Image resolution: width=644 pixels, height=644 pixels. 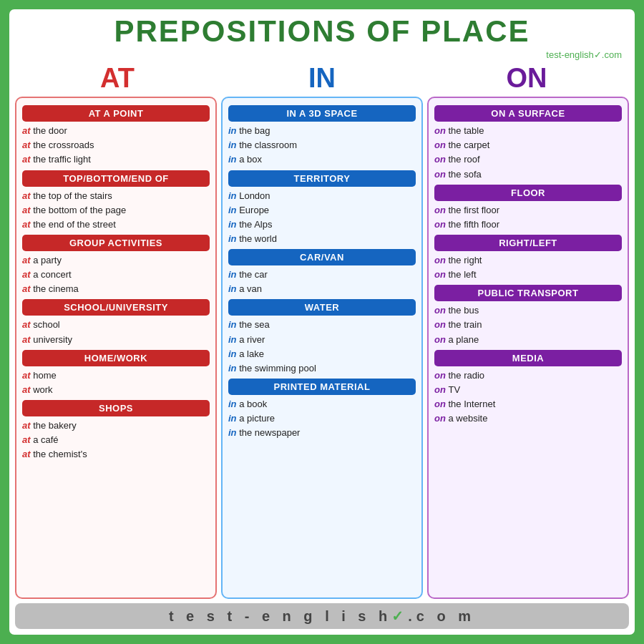 What do you see at coordinates (528, 131) in the screenshot?
I see `list-item: on the table` at bounding box center [528, 131].